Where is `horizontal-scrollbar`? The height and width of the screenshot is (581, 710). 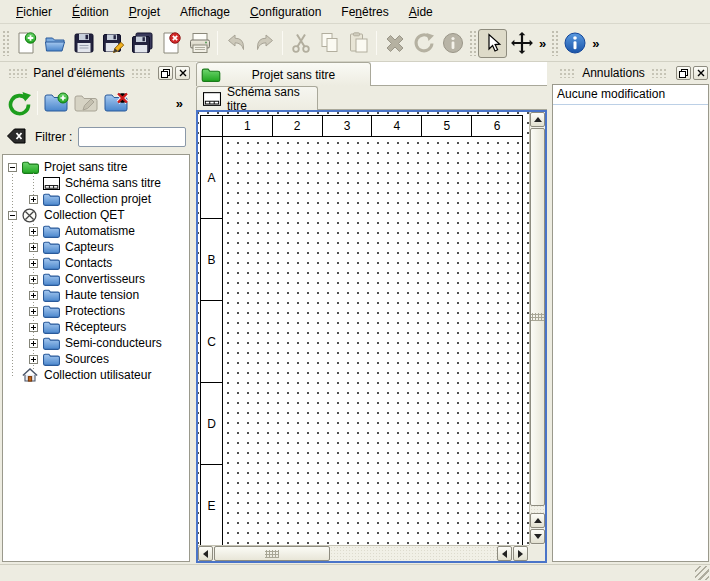 horizontal-scrollbar is located at coordinates (364, 553).